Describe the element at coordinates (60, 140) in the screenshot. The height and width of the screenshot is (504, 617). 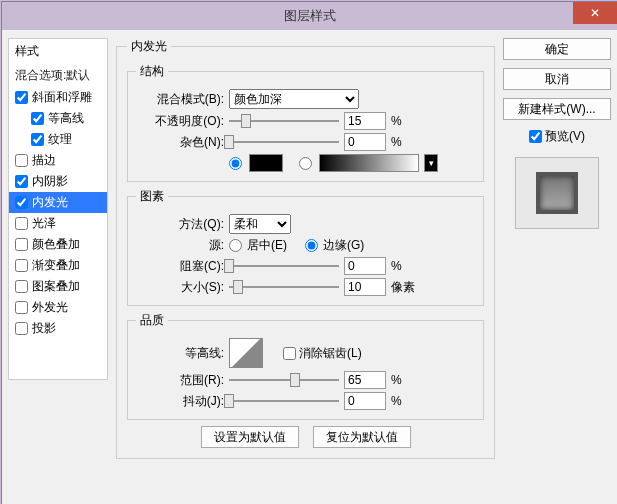
I see `style-label-2: 纹理` at that location.